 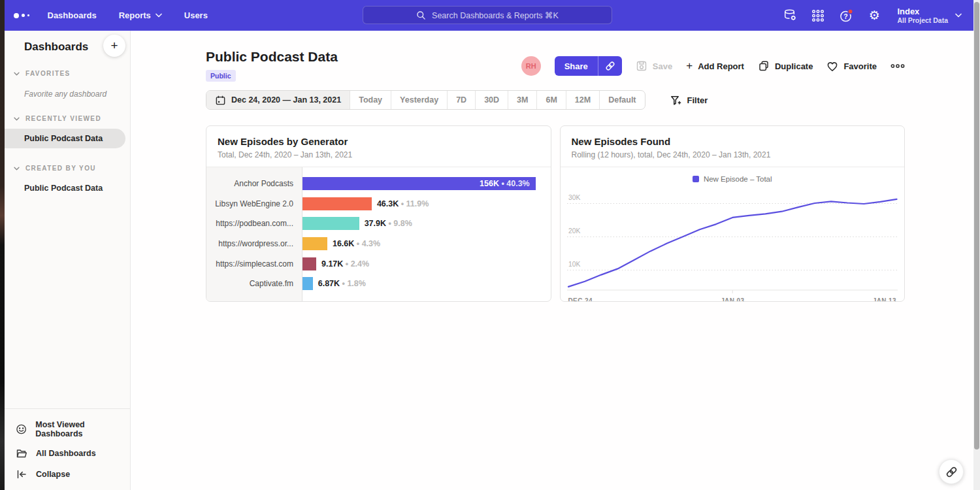 What do you see at coordinates (689, 101) in the screenshot?
I see `filter-button: Filter` at bounding box center [689, 101].